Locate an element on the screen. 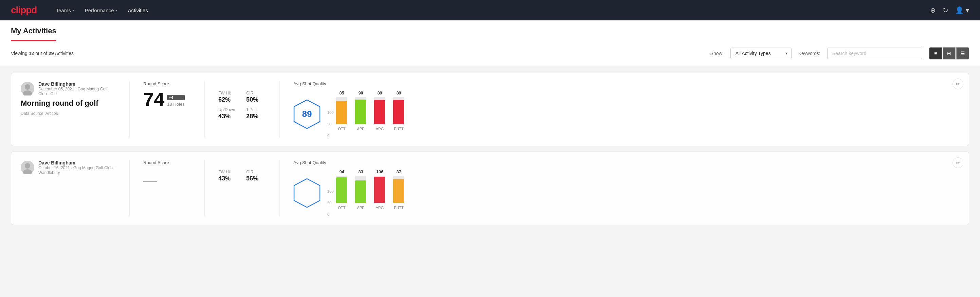 This screenshot has width=980, height=297. bar-column: 89PUTT is located at coordinates (399, 110).